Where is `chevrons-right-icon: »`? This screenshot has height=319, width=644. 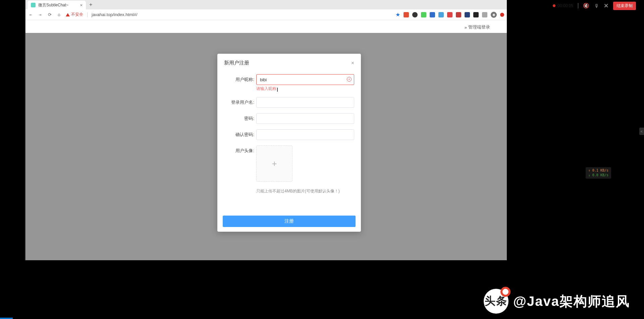 chevrons-right-icon: » is located at coordinates (466, 28).